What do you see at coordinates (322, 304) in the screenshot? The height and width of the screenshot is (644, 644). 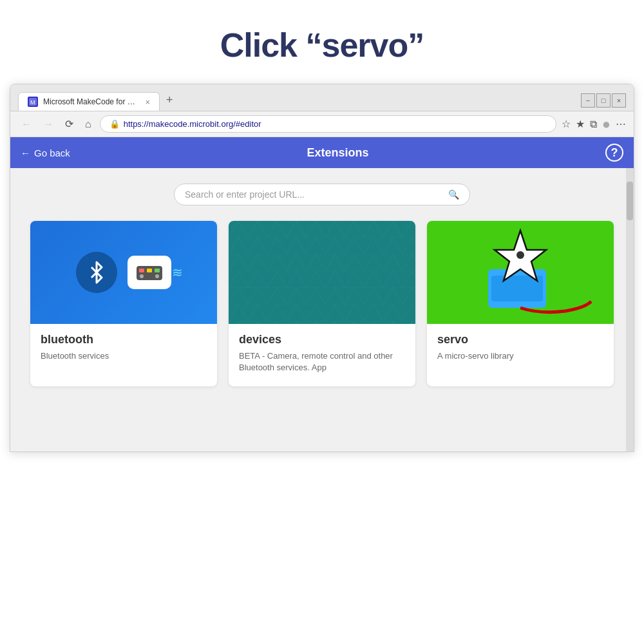 I see `devices-card: devices BETA - Camera, remote control an…` at bounding box center [322, 304].